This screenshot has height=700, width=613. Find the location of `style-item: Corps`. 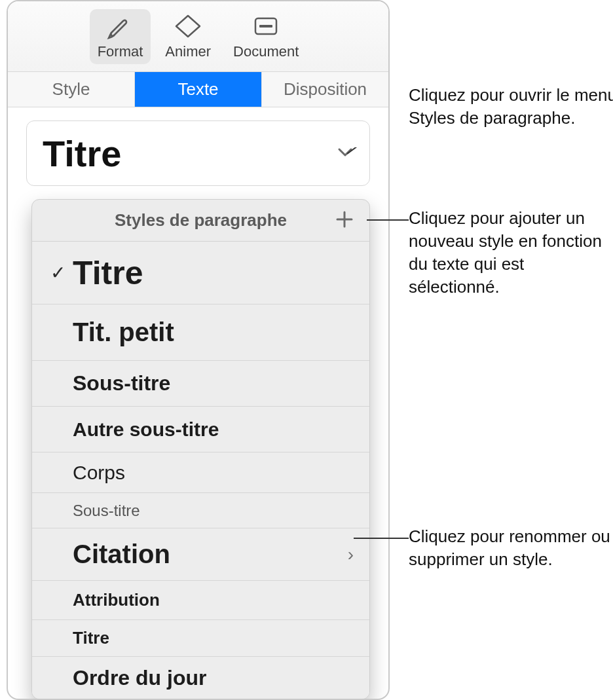

style-item: Corps is located at coordinates (200, 473).